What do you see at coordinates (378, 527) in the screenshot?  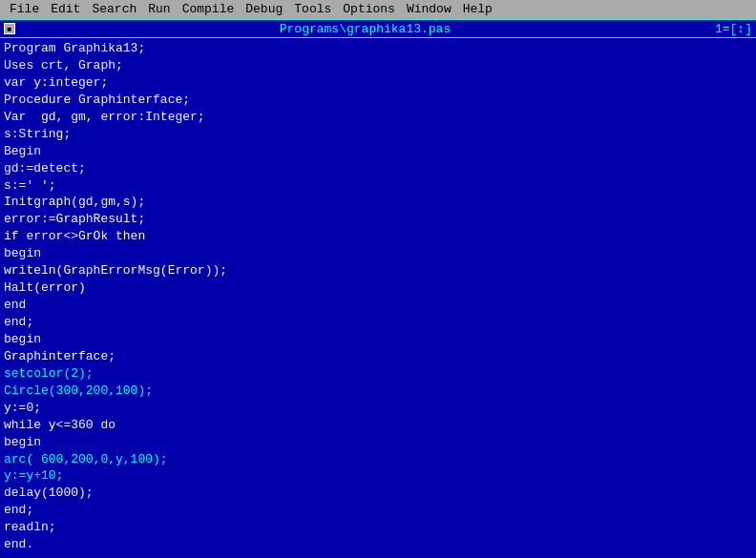 I see `code-line-28: readln;` at bounding box center [378, 527].